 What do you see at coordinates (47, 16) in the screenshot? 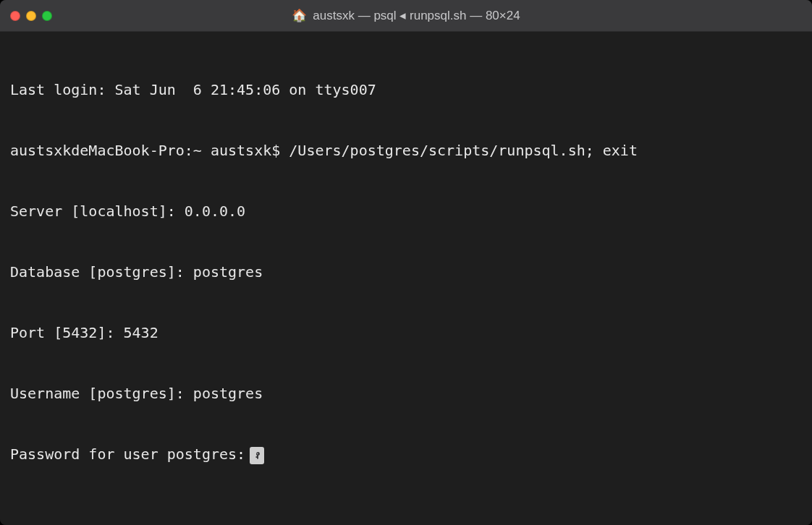
I see `maximize-button` at bounding box center [47, 16].